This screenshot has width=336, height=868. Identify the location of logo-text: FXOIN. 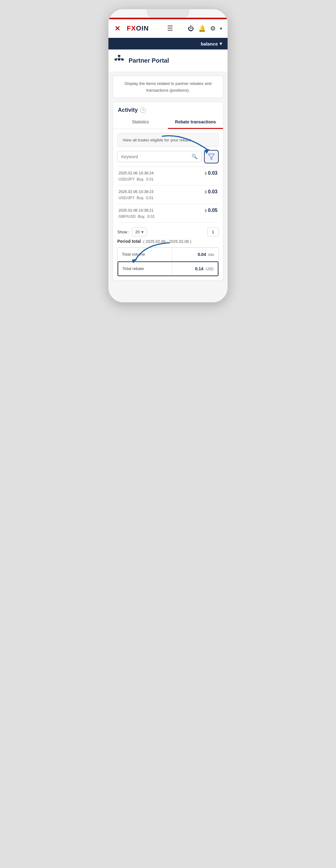
(138, 28).